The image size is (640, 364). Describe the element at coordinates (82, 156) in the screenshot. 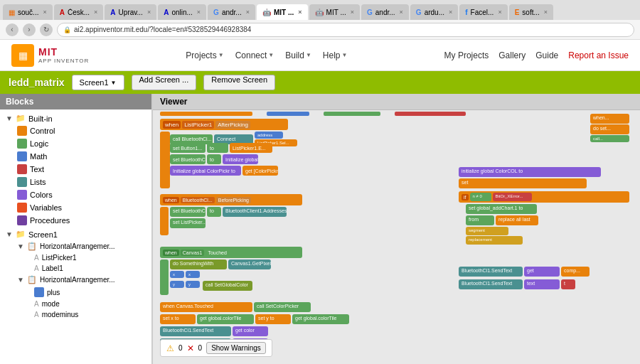

I see `tree-math: Math` at that location.